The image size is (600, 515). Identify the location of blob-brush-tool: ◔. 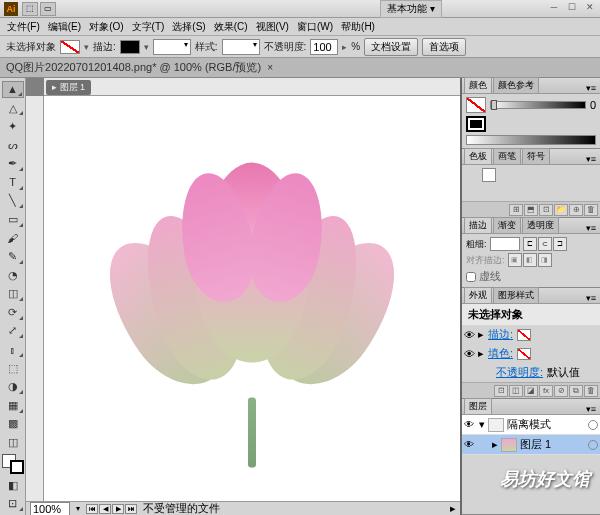
(13, 276).